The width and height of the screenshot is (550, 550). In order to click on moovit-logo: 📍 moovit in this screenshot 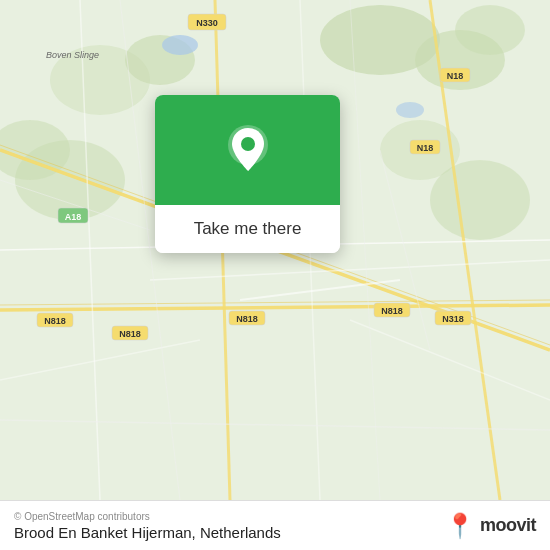, I will do `click(490, 526)`.